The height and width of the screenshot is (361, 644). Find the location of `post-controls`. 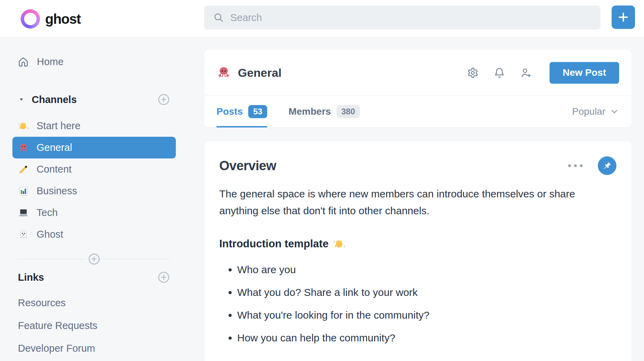

post-controls is located at coordinates (591, 166).